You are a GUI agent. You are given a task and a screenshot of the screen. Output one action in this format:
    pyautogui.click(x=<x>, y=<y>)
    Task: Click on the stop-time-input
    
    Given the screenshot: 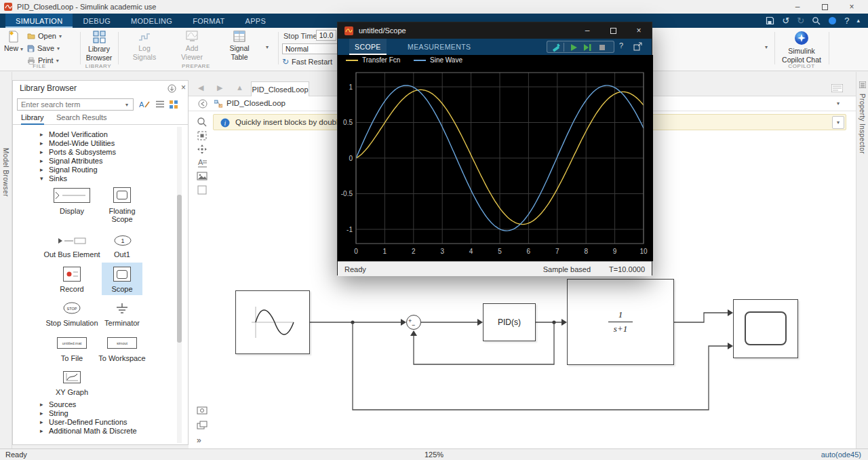 What is the action you would take?
    pyautogui.click(x=326, y=35)
    